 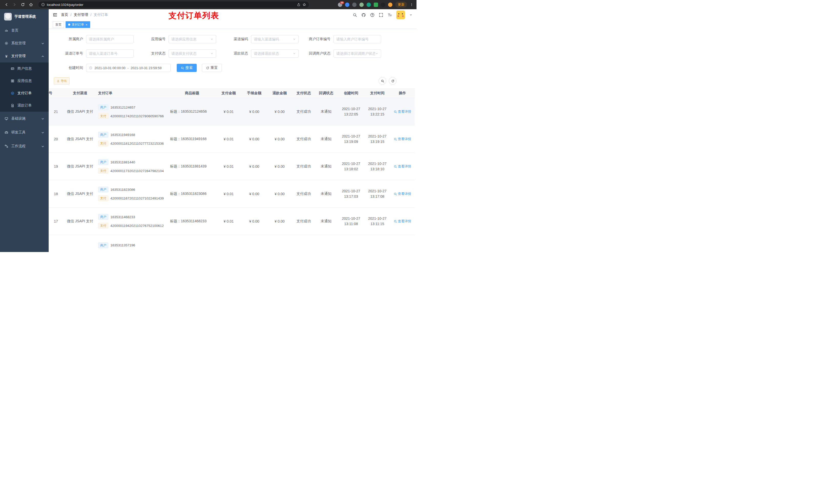 I want to click on tab-home: 首页, so click(x=58, y=25).